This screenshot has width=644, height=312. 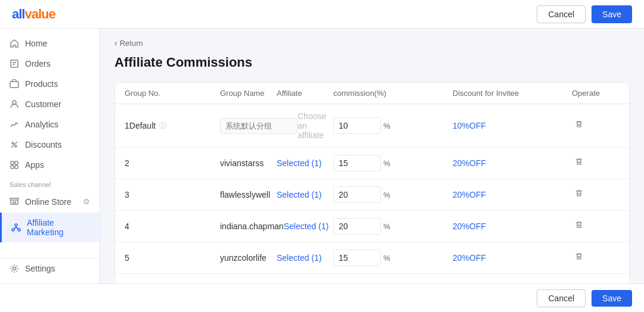 I want to click on back-link: ‹ Return, so click(x=372, y=43).